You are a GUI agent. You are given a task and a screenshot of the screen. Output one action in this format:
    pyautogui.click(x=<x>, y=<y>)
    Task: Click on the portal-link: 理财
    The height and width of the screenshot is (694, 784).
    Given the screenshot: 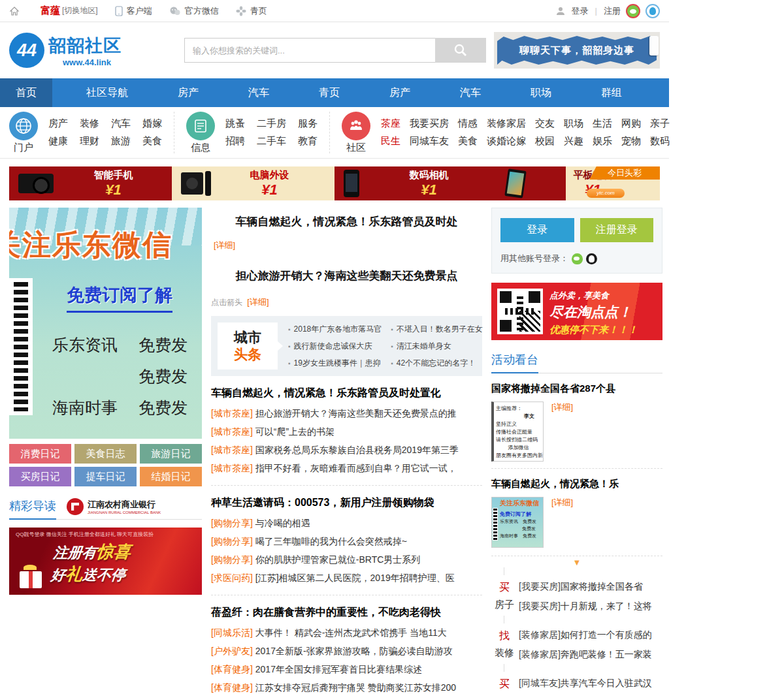 What is the action you would take?
    pyautogui.click(x=90, y=141)
    